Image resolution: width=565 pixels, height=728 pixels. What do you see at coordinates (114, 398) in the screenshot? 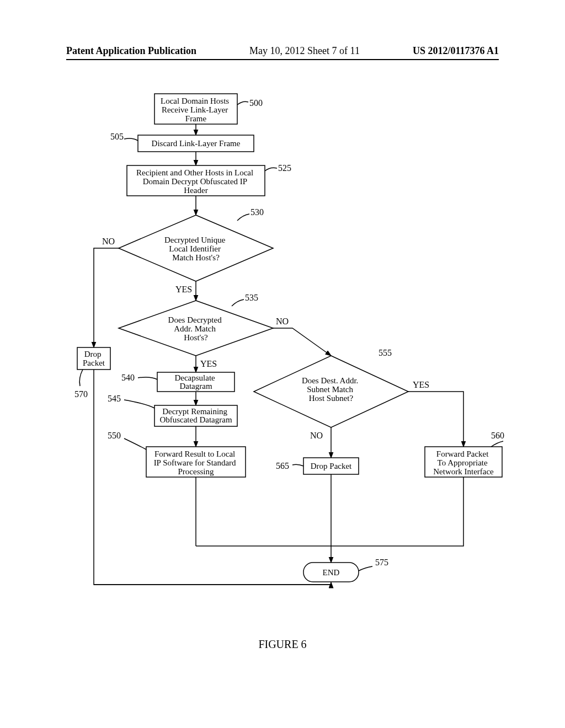
I see `ref-545: 545` at bounding box center [114, 398].